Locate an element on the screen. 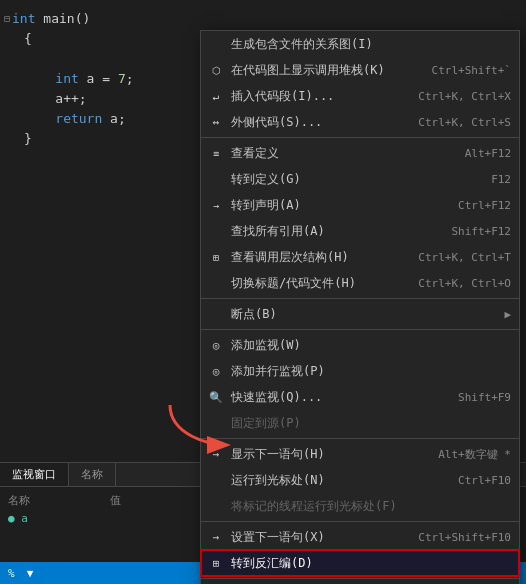 This screenshot has width=526, height=584. goto-def2-icon is located at coordinates (216, 179).